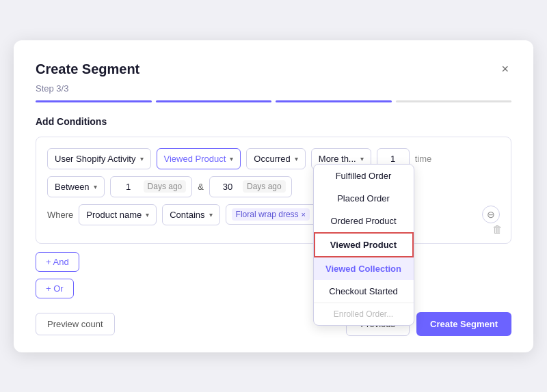 The height and width of the screenshot is (392, 547). What do you see at coordinates (201, 187) in the screenshot?
I see `amp-label: &` at bounding box center [201, 187].